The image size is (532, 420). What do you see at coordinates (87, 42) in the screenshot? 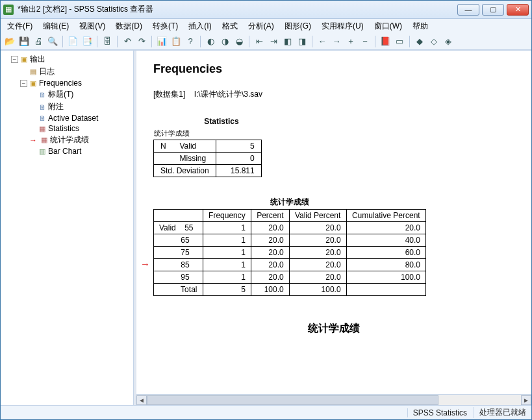
I see `toolbar-mail-button: 📑` at bounding box center [87, 42].